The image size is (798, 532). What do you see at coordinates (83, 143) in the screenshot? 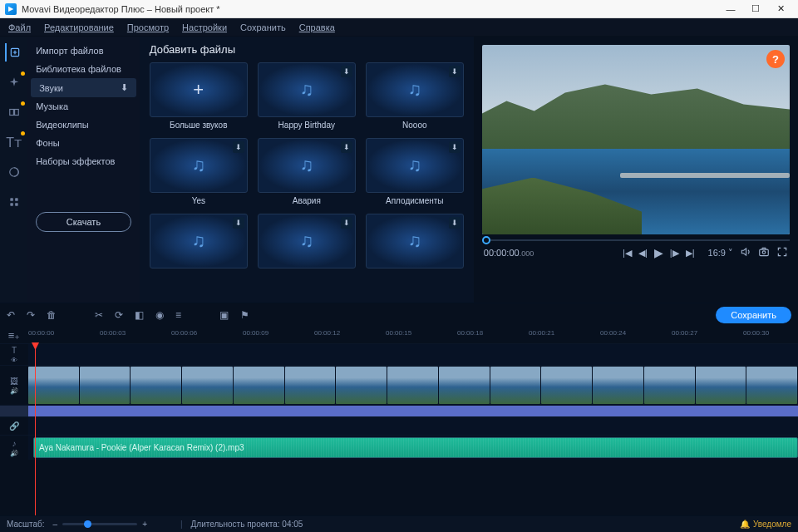
I see `sidebar-item-backgrounds: Фоны` at bounding box center [83, 143].